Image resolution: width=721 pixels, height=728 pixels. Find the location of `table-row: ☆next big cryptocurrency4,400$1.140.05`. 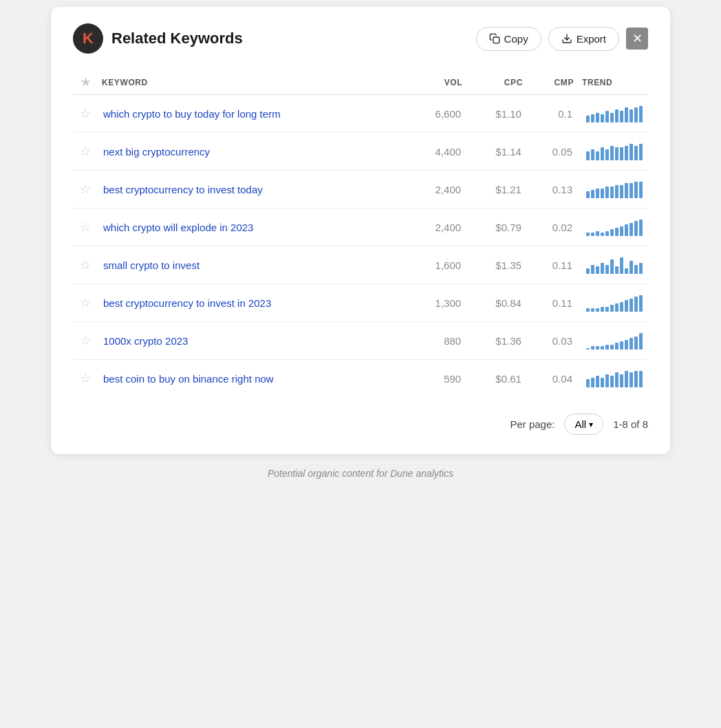

table-row: ☆next big cryptocurrency4,400$1.140.05 is located at coordinates (360, 151).